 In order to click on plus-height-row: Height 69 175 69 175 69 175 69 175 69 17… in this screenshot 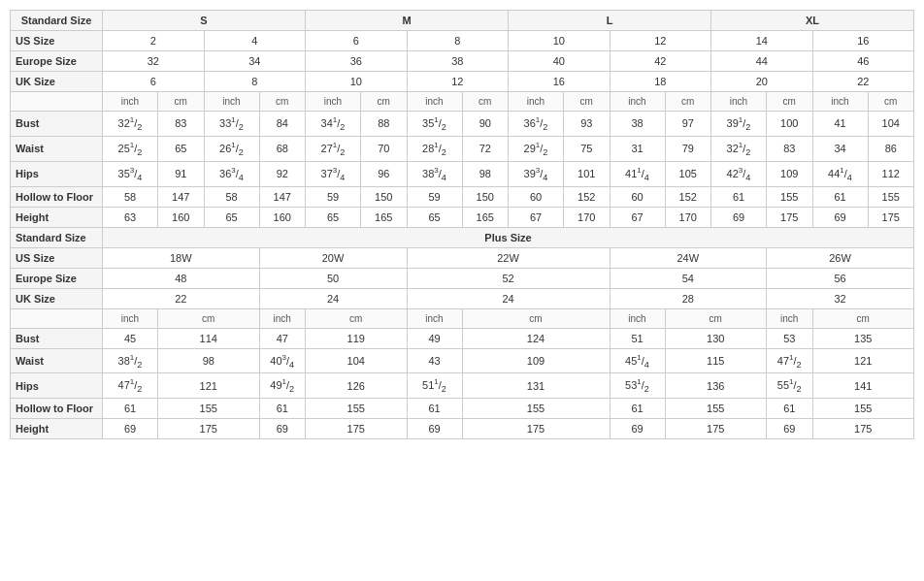, I will do `click(462, 429)`.